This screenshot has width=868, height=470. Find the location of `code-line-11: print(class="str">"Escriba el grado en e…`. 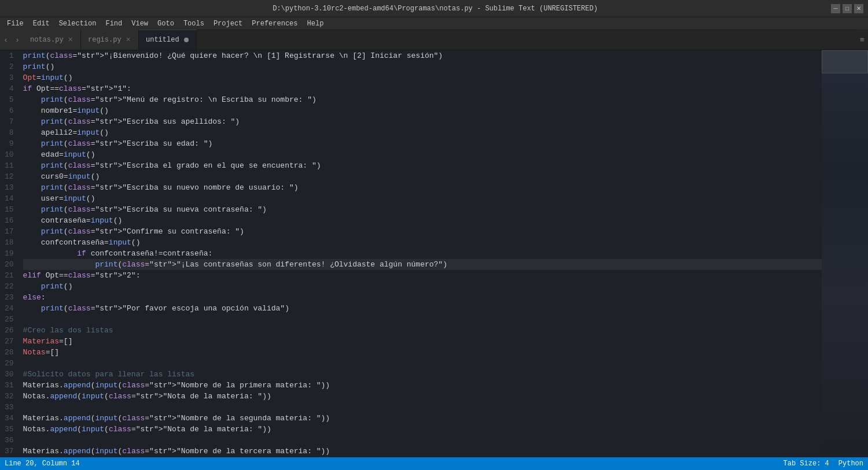

code-line-11: print(class="str">"Escriba el grado en e… is located at coordinates (422, 165).